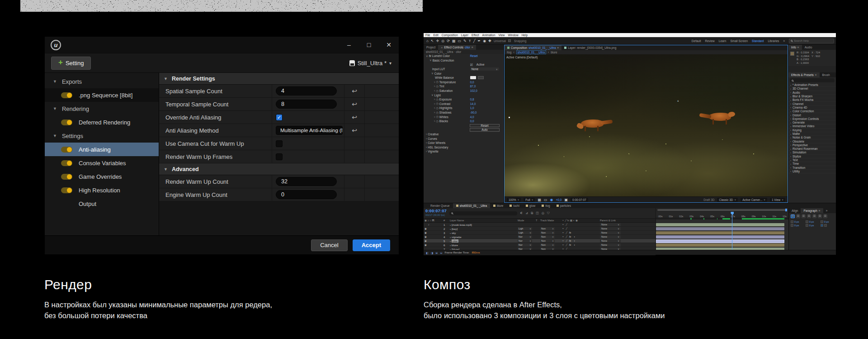  Describe the element at coordinates (812, 141) in the screenshot. I see `effects-category-row: › Obsolete` at that location.